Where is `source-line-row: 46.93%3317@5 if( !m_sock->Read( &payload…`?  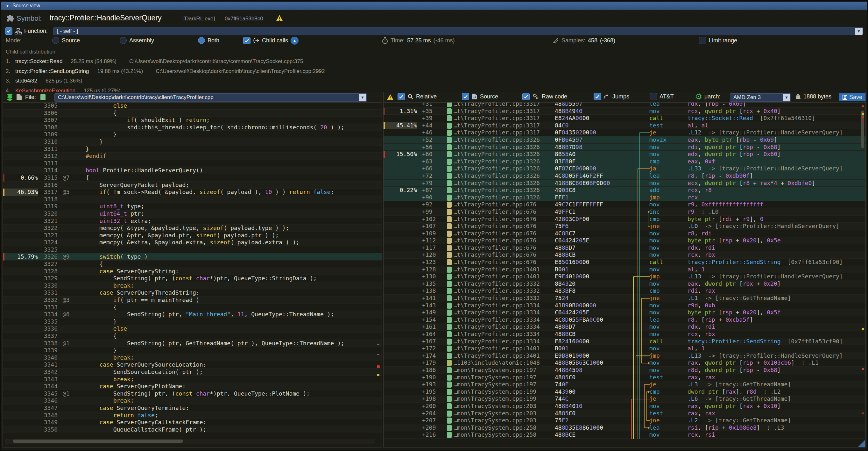
source-line-row: 46.93%3317@5 if( !m_sock->Read( &payload… is located at coordinates (192, 192).